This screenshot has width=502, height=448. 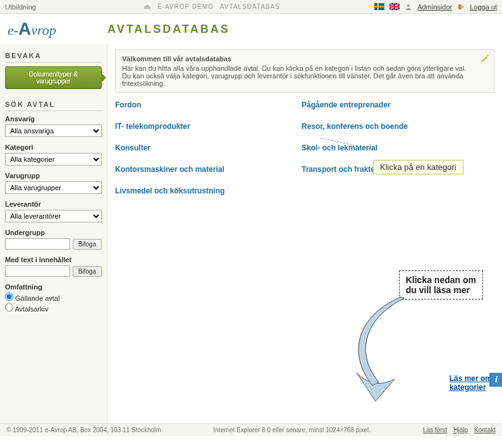 What do you see at coordinates (54, 81) in the screenshot?
I see `docs-btn-line2: varugrupper` at bounding box center [54, 81].